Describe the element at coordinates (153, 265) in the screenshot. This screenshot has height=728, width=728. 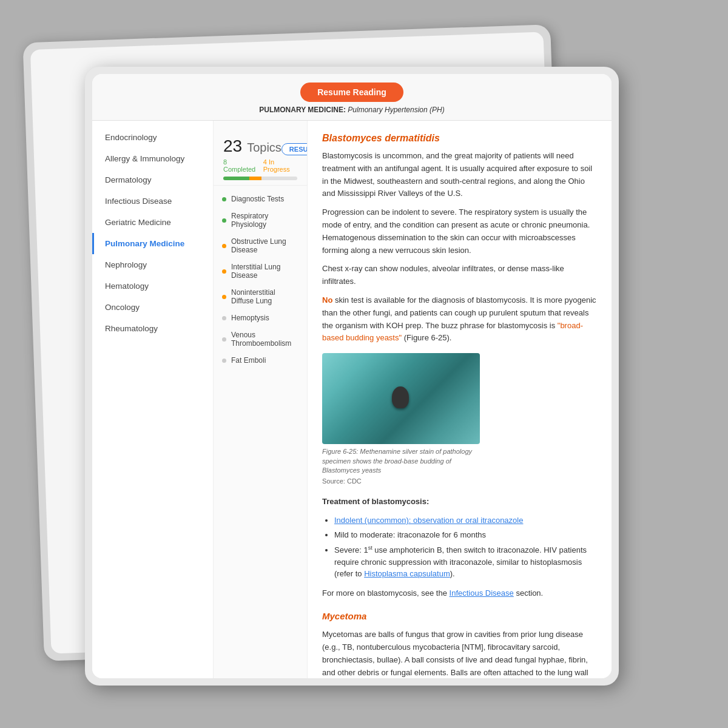
I see `sidebar-item-nephrology: Nephrology` at that location.